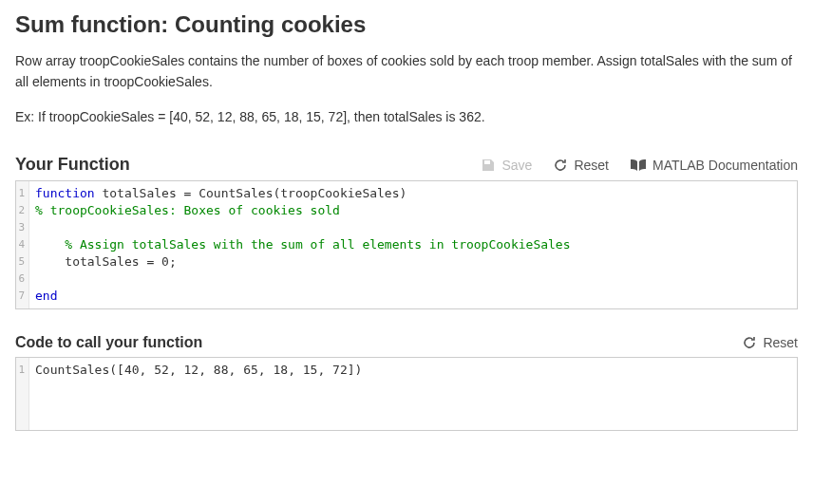 The width and height of the screenshot is (813, 504). What do you see at coordinates (769, 343) in the screenshot?
I see `call-toolbar: Reset` at bounding box center [769, 343].